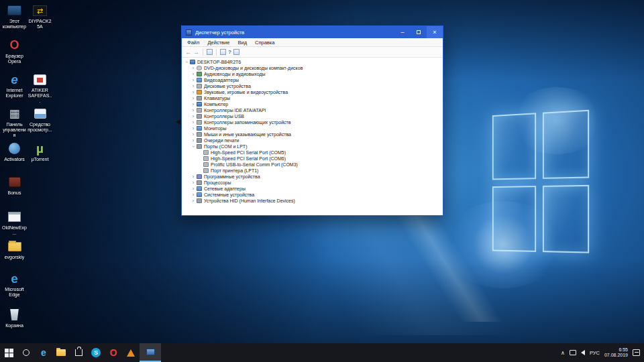 The height and width of the screenshot is (362, 644). I want to click on action-center-icon, so click(636, 353).